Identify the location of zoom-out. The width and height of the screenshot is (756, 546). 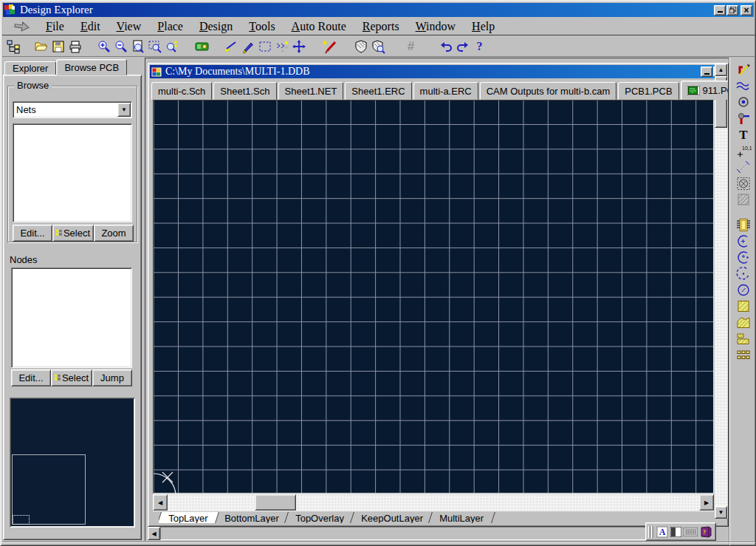
(121, 47).